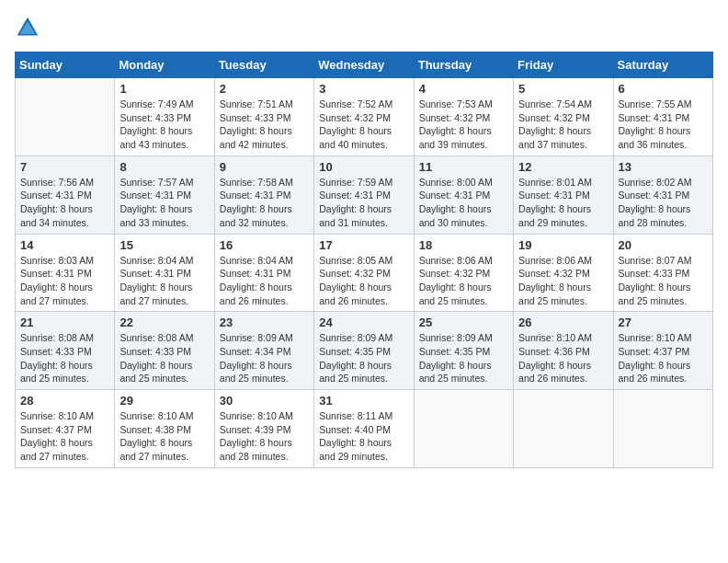  What do you see at coordinates (563, 167) in the screenshot?
I see `day-number: 12` at bounding box center [563, 167].